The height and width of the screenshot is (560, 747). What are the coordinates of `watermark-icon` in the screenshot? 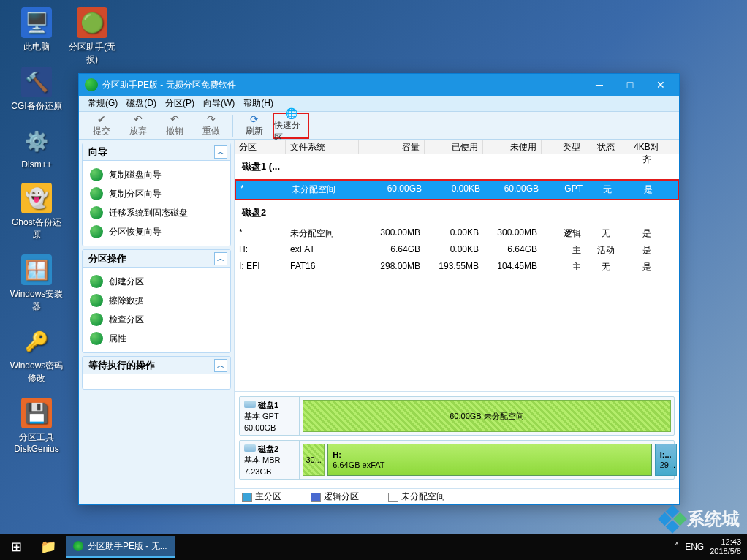 It's located at (672, 519).